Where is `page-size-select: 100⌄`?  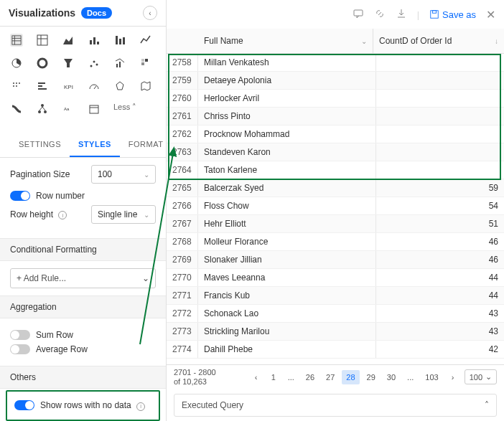
page-size-select: 100⌄ is located at coordinates (481, 377).